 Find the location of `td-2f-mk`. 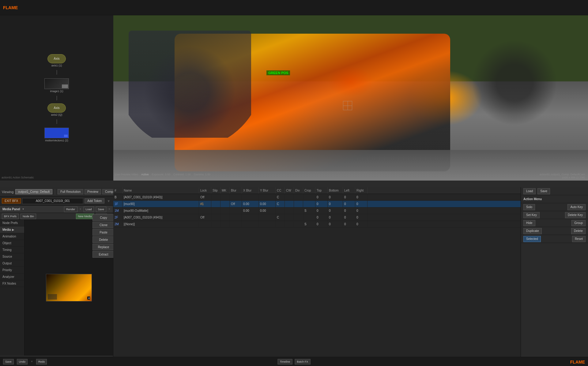

td-2f-mk is located at coordinates (225, 217).